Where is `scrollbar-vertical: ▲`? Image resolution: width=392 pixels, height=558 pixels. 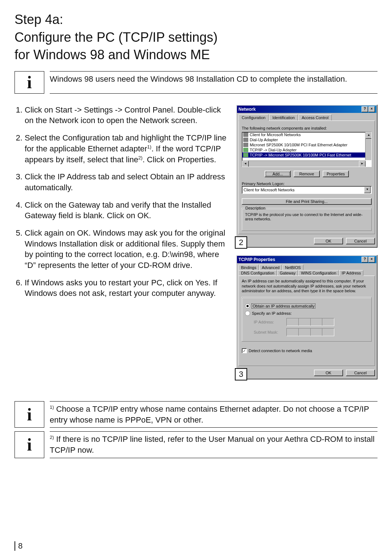
scrollbar-vertical: ▲ is located at coordinates (368, 146).